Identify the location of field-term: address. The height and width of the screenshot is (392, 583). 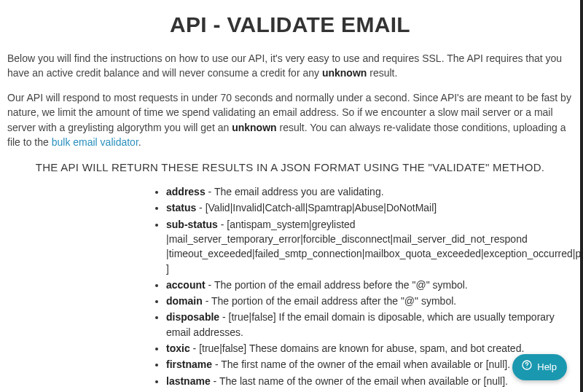
(186, 192).